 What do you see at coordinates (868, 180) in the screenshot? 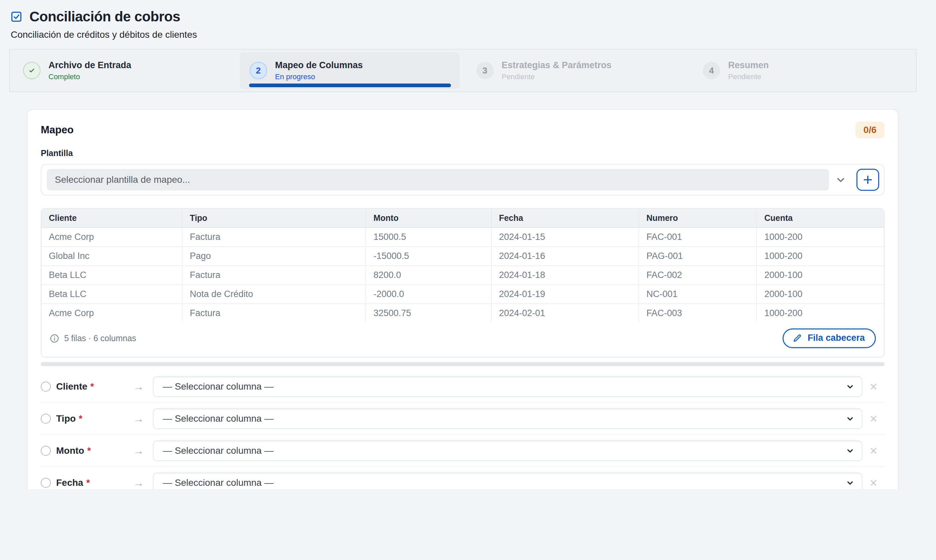
I see `add-template-button` at bounding box center [868, 180].